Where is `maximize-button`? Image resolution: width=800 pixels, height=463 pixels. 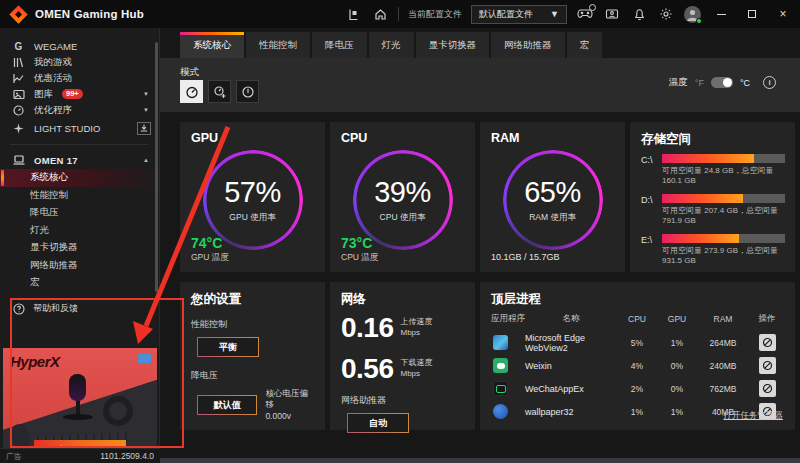 maximize-button is located at coordinates (752, 14).